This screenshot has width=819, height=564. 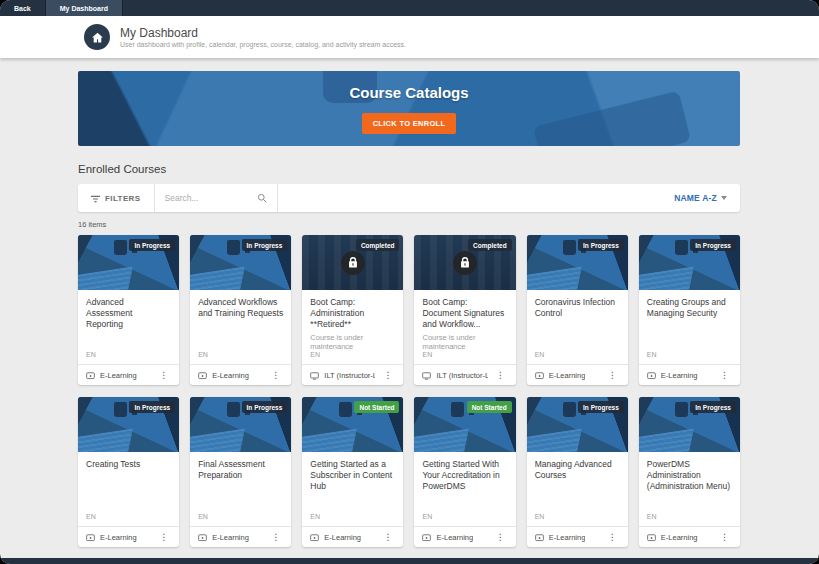 I want to click on search-icon, so click(x=262, y=198).